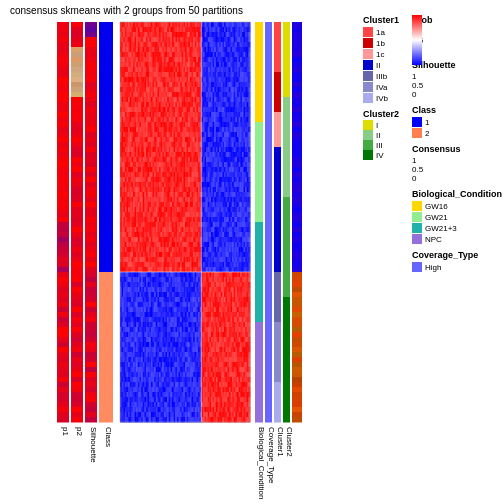 The image size is (504, 504). What do you see at coordinates (457, 133) in the screenshot?
I see `class-item-2: 2` at bounding box center [457, 133].